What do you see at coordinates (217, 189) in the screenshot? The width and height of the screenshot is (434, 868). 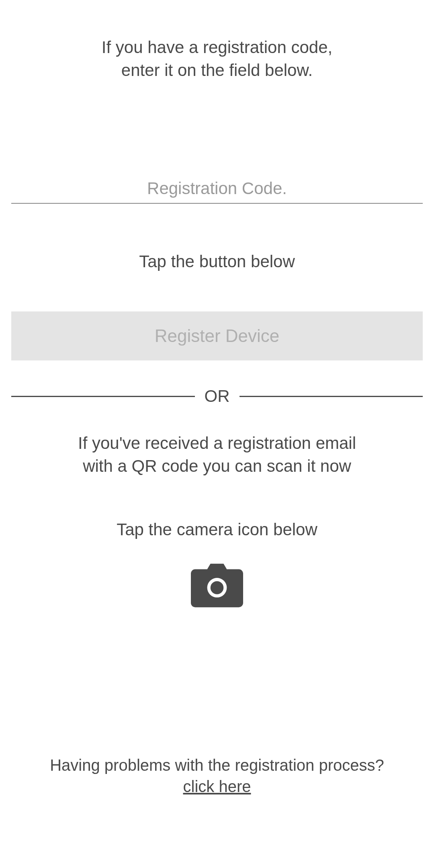 I see `input-wrapper` at bounding box center [217, 189].